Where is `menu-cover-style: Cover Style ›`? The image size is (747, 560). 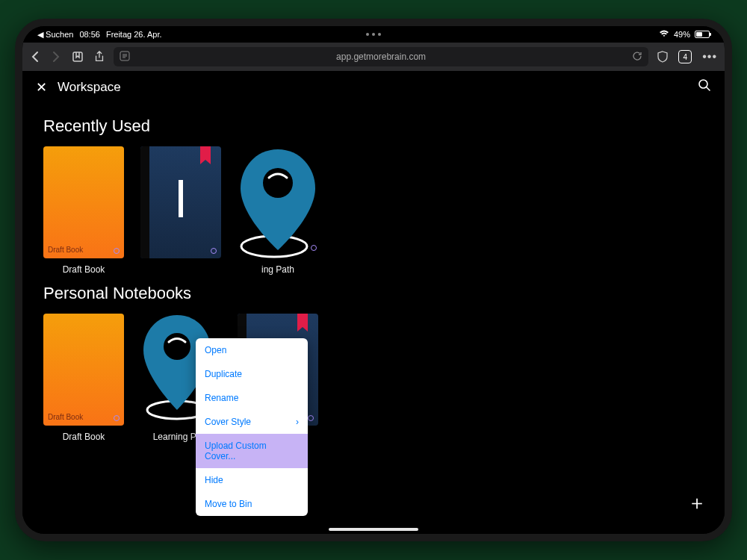 menu-cover-style: Cover Style › is located at coordinates (252, 422).